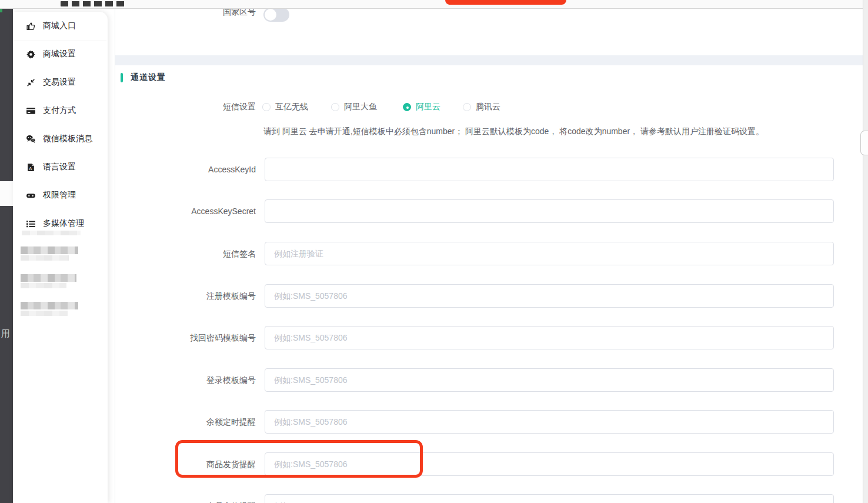 The width and height of the screenshot is (868, 503). Describe the element at coordinates (94, 4) in the screenshot. I see `clipped-tab-text` at that location.